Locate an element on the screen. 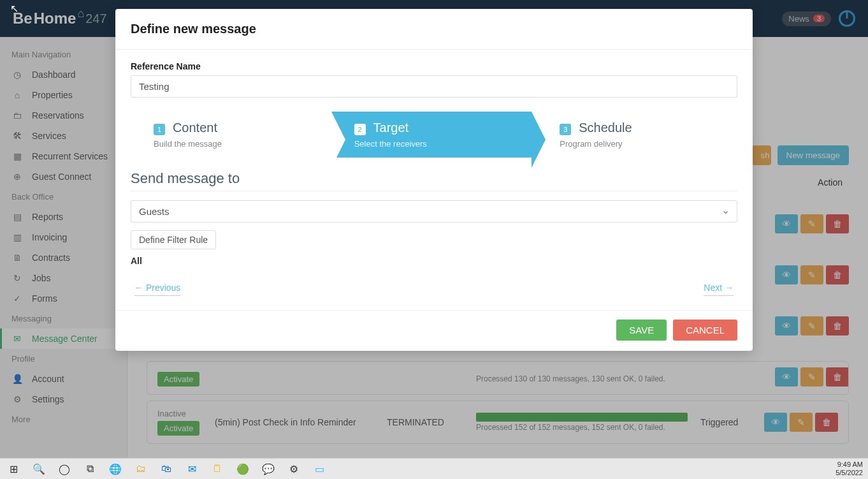 Image resolution: width=868 pixels, height=479 pixels. step-title: Schedule is located at coordinates (605, 128).